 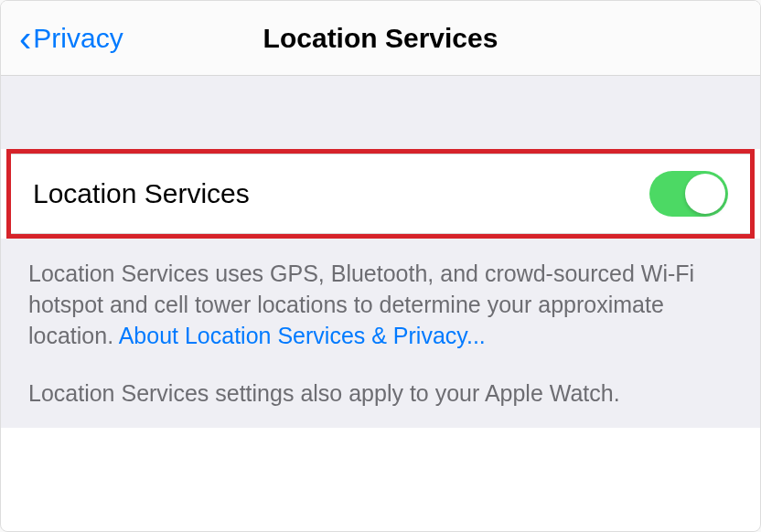 I want to click on apple-watch-note: Location Services settings also apply to…, so click(x=380, y=394).